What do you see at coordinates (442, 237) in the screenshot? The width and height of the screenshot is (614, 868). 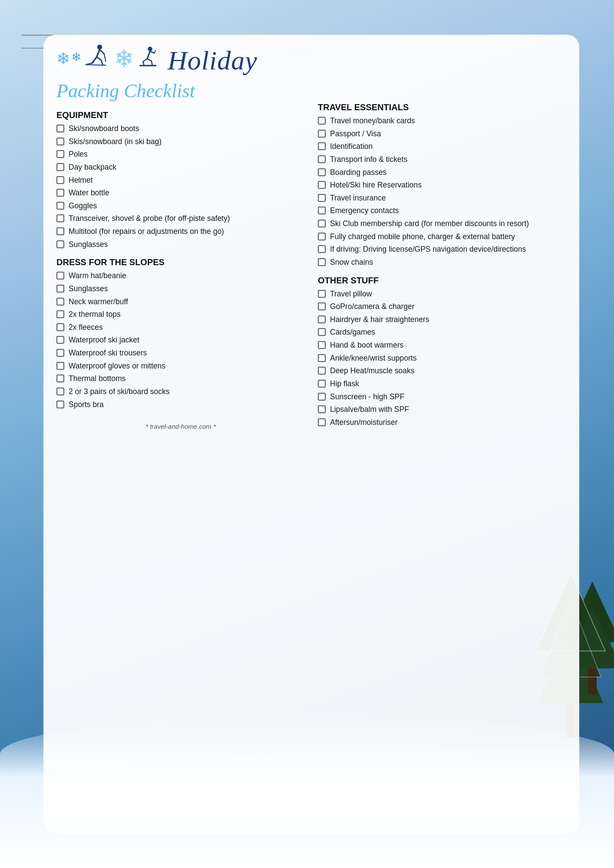 I see `list-item: Fully charged mobile phone, charger & ex…` at bounding box center [442, 237].